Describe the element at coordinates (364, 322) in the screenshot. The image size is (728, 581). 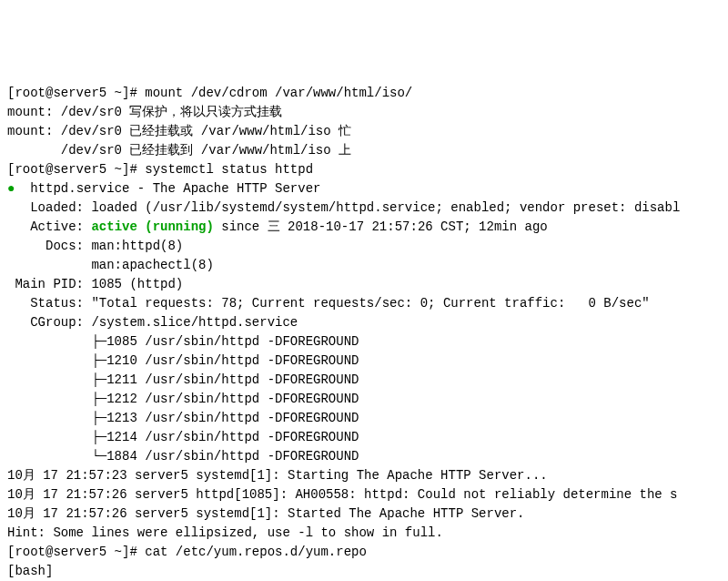
I see `terminal-line: CGroup: /system.slice/httpd.service` at that location.